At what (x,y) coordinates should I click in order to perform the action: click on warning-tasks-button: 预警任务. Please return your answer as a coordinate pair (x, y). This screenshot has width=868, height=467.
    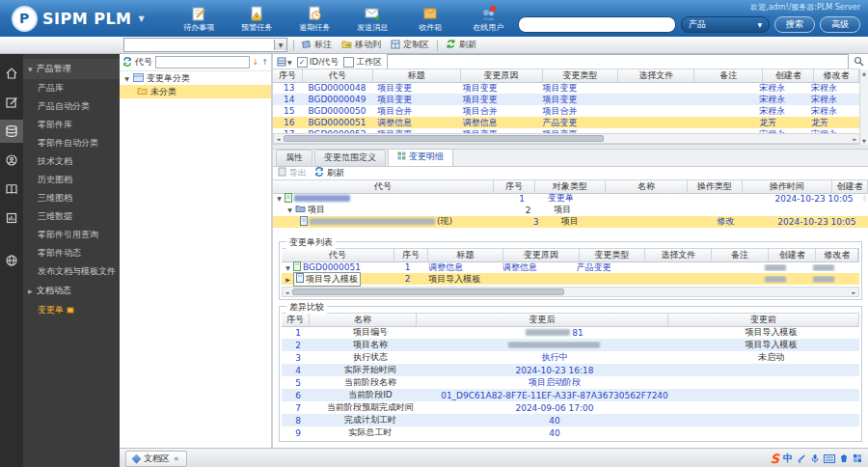
    Looking at the image, I should click on (257, 19).